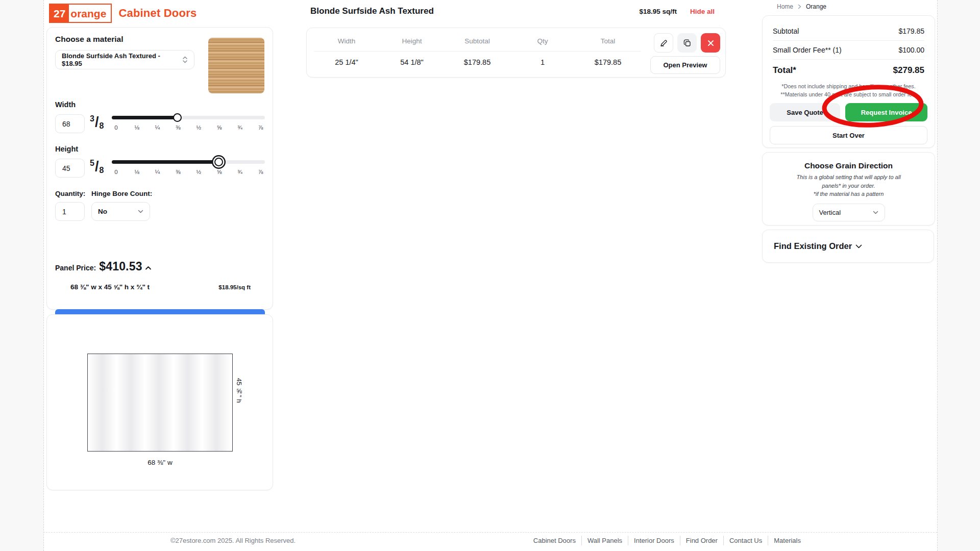 This screenshot has height=551, width=980. I want to click on col-header-total: Total, so click(608, 42).